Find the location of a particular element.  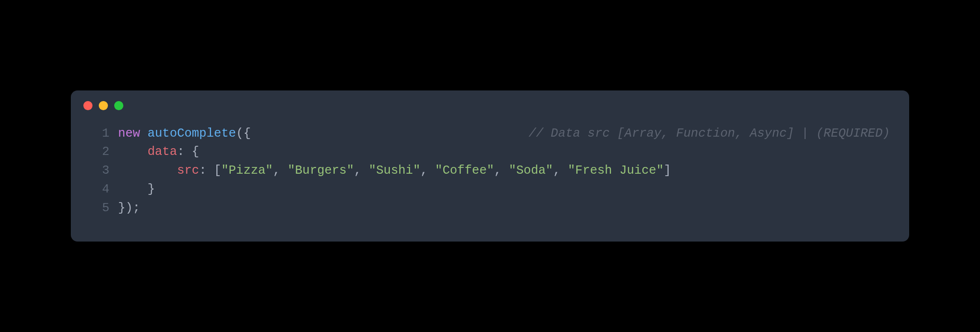

code-line: 4 } is located at coordinates (490, 190).